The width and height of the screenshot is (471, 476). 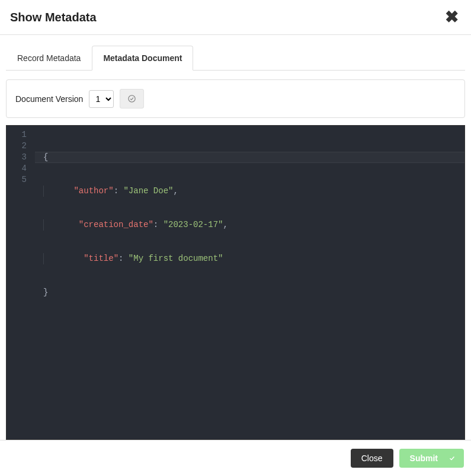 What do you see at coordinates (94, 191) in the screenshot?
I see `json-key: "author"` at bounding box center [94, 191].